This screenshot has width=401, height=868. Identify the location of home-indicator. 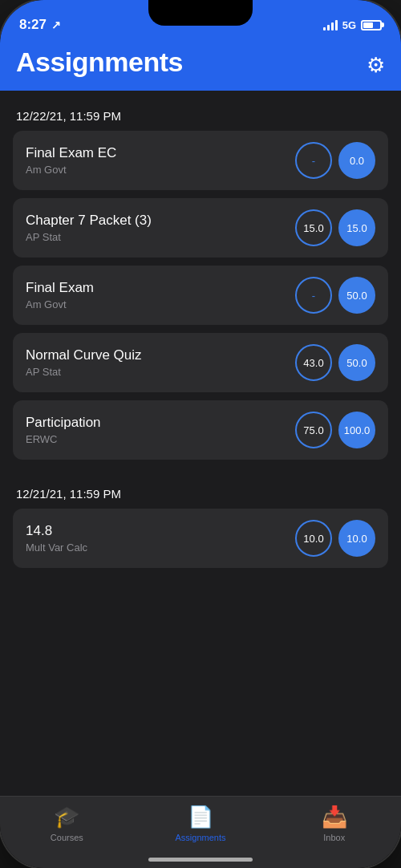
(200, 860).